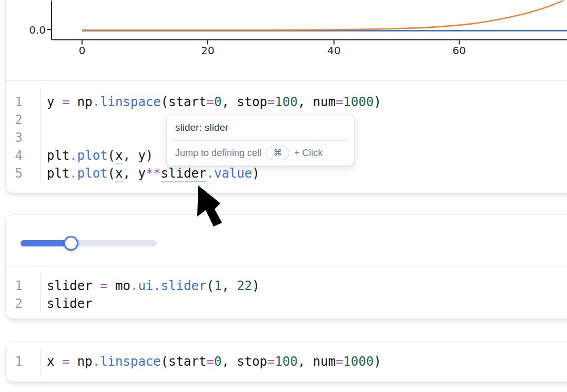 The image size is (567, 392). I want to click on x-tick-label: 60, so click(459, 50).